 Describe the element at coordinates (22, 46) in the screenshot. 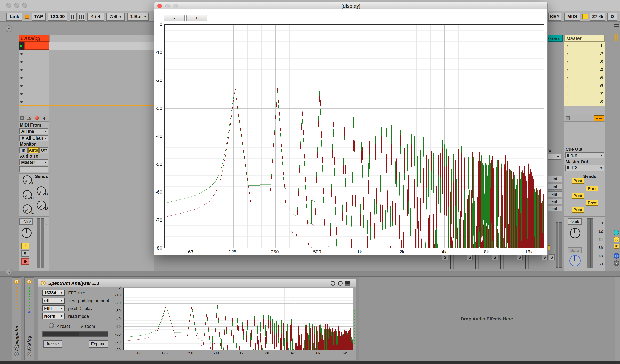

I see `clip-play-button: ▶` at that location.